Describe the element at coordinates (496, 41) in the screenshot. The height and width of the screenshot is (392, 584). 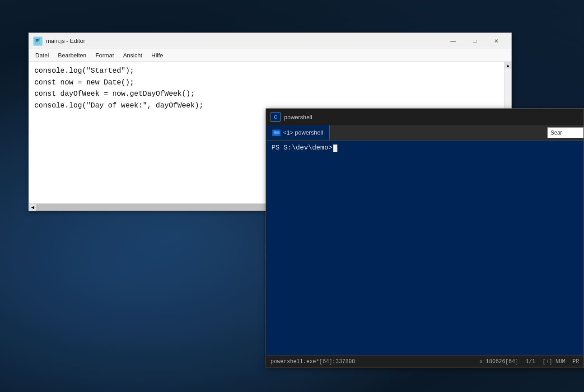
I see `close-button: ✕` at that location.